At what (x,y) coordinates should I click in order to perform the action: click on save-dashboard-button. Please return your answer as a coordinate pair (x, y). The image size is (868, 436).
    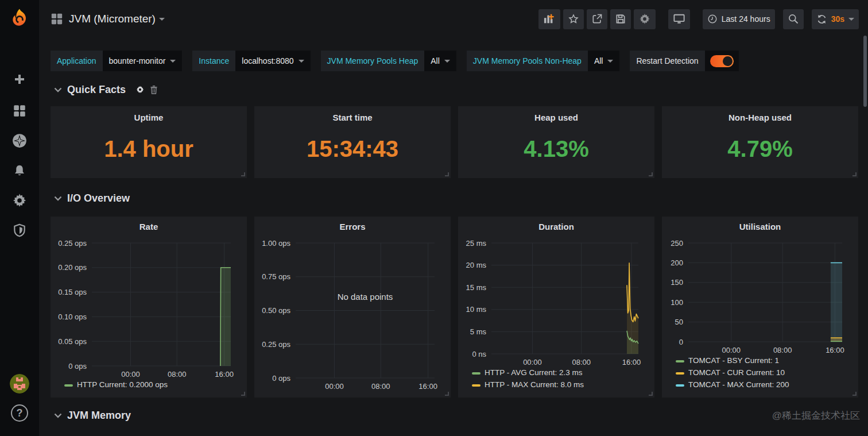
    Looking at the image, I should click on (621, 20).